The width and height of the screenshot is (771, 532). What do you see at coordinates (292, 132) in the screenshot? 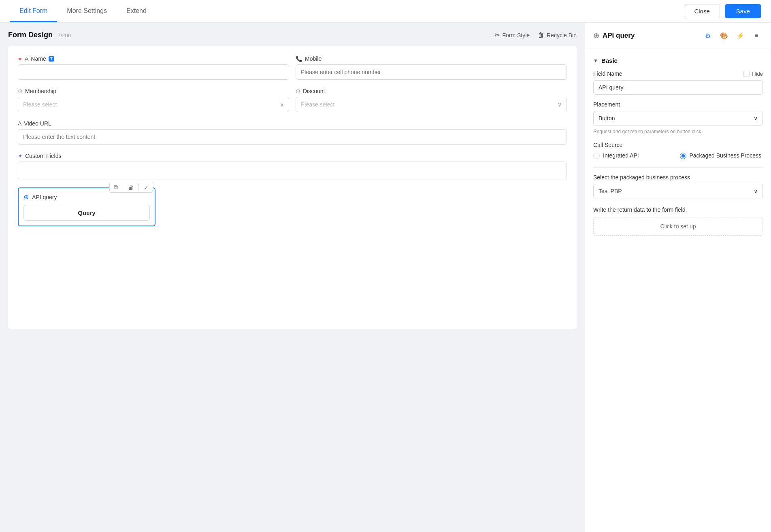
I see `video-url-field: A Video URL` at bounding box center [292, 132].